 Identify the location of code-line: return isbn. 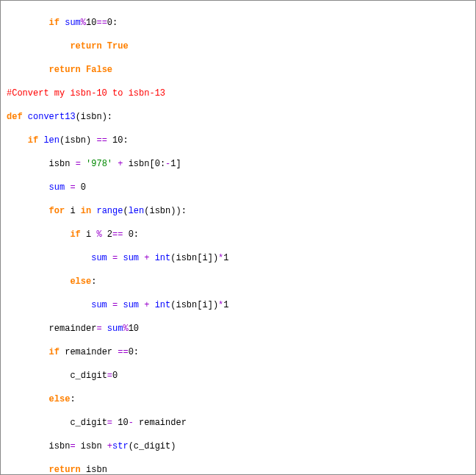
(238, 469).